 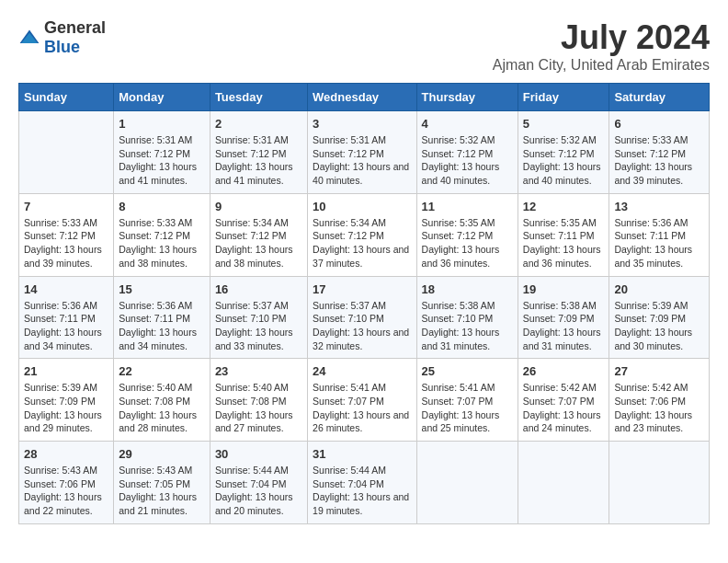 What do you see at coordinates (29, 38) in the screenshot?
I see `logo-icon` at bounding box center [29, 38].